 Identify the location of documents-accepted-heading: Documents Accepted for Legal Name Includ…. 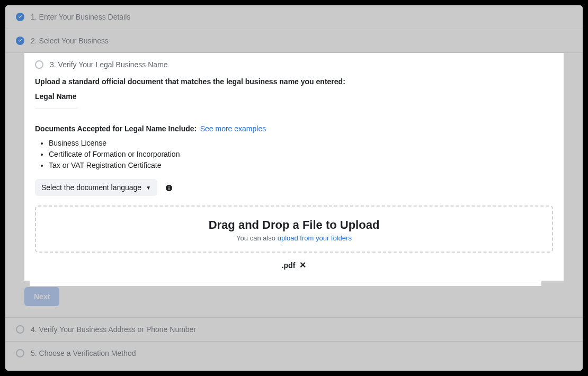
(115, 129).